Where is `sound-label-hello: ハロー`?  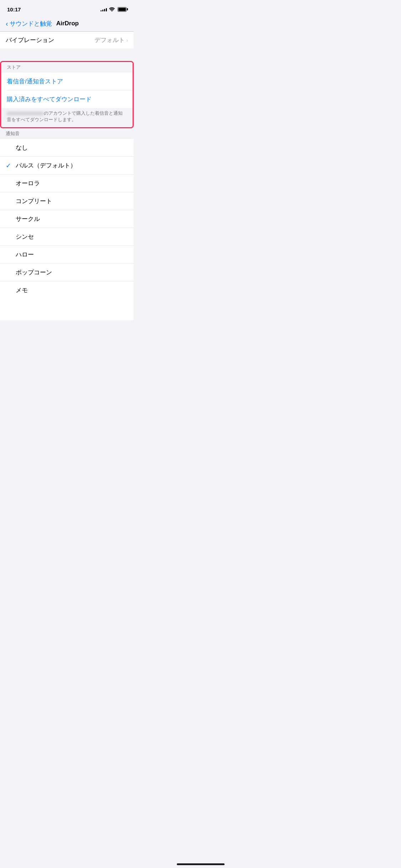
sound-label-hello: ハロー is located at coordinates (25, 254).